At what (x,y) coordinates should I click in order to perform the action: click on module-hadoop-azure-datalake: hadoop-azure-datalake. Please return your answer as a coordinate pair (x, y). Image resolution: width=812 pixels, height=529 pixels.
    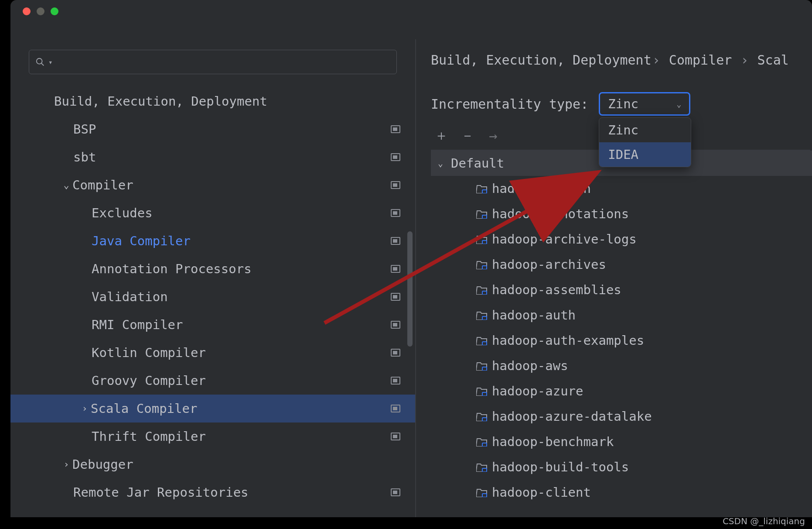
    Looking at the image, I should click on (621, 416).